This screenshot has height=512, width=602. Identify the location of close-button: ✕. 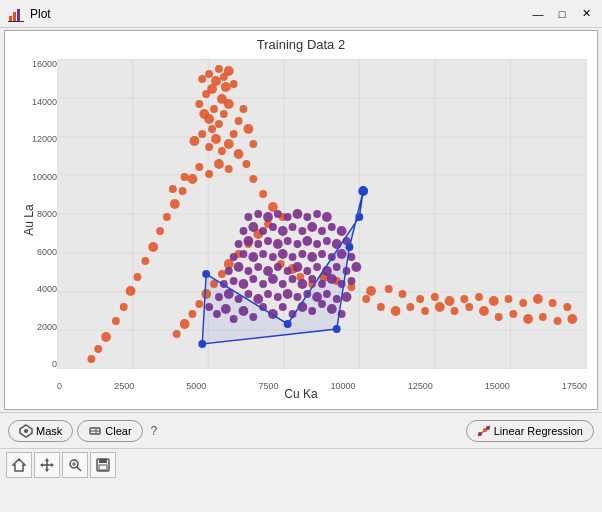
(586, 14).